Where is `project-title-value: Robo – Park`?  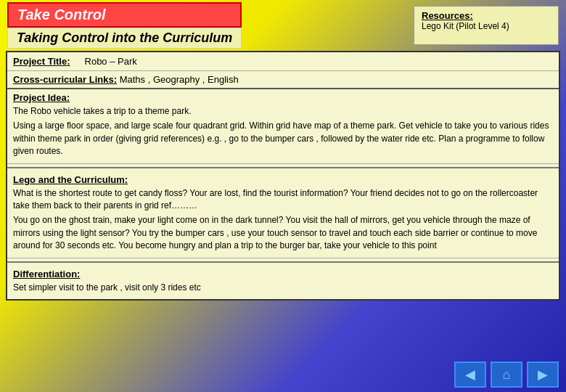
project-title-value: Robo – Park is located at coordinates (111, 61).